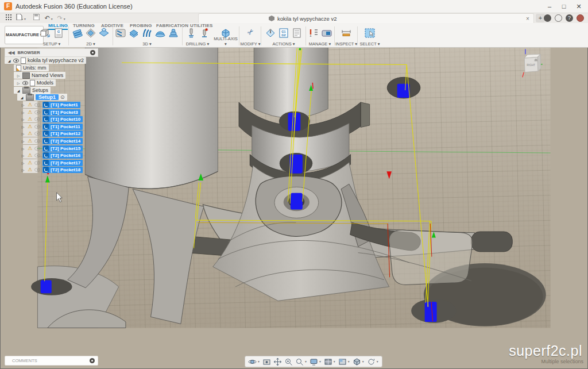 The image size is (588, 369). Describe the element at coordinates (266, 362) in the screenshot. I see `look-at-icon` at that location.